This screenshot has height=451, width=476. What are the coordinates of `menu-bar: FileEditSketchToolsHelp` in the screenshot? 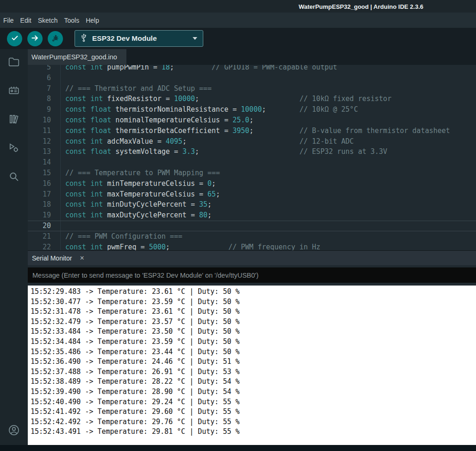 It's located at (238, 20).